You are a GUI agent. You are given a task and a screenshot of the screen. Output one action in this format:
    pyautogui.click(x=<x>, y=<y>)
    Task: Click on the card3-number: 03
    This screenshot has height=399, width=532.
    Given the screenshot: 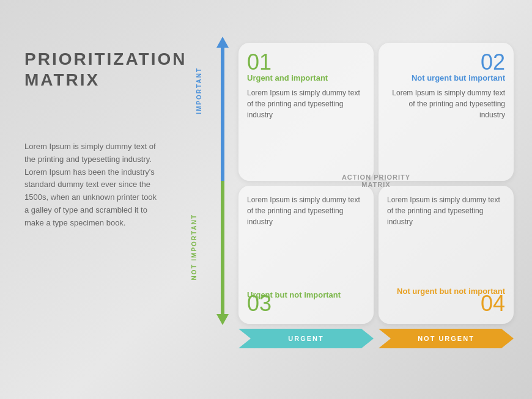 What is the action you would take?
    pyautogui.click(x=259, y=304)
    